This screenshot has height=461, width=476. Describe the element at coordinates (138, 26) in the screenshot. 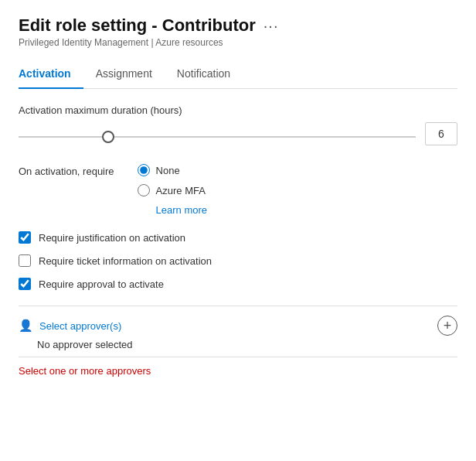

I see `page-title: Edit role setting - Contributor` at that location.